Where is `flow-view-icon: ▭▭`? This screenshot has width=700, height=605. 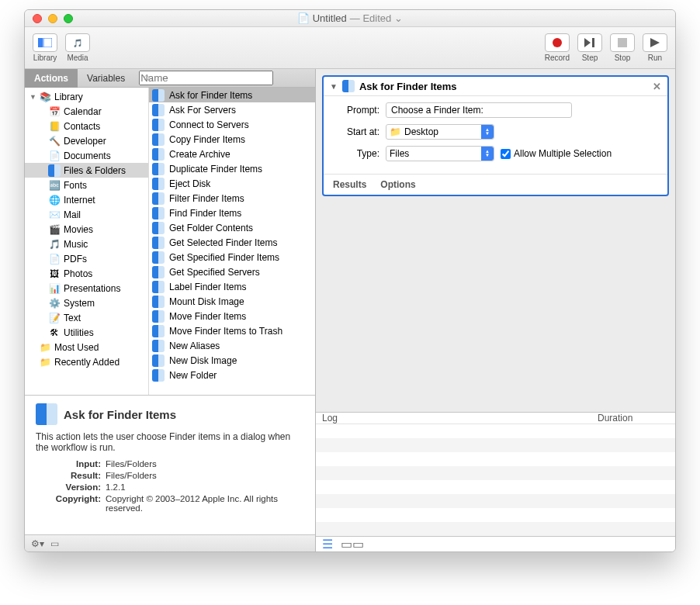 flow-view-icon: ▭▭ is located at coordinates (352, 544).